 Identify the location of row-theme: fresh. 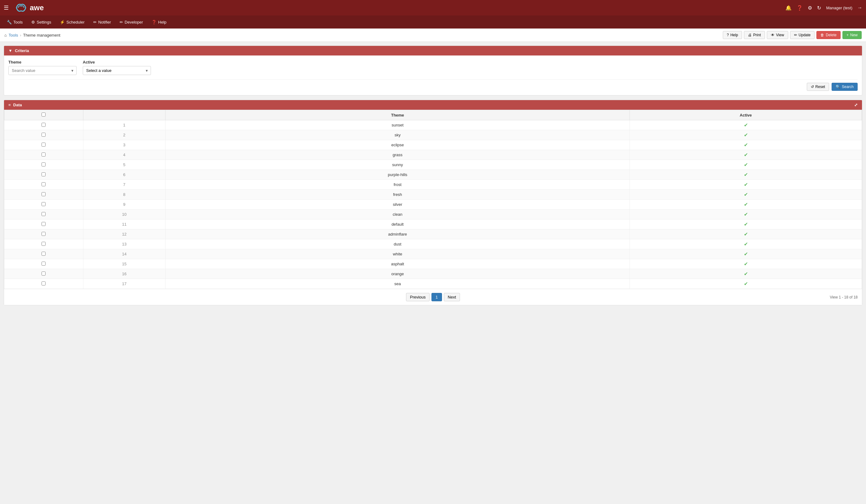
(398, 194).